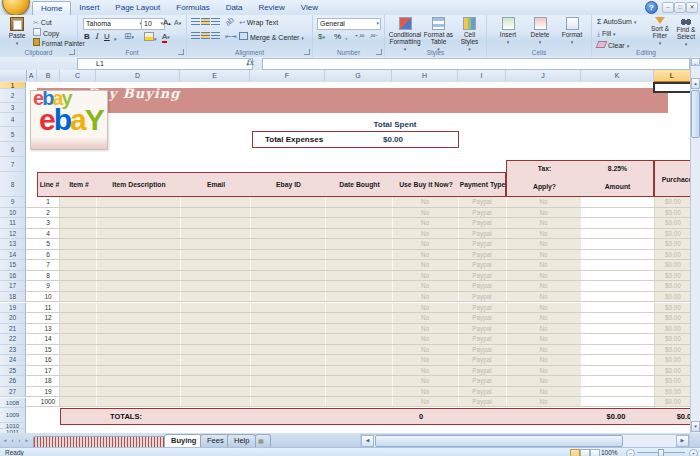 The height and width of the screenshot is (456, 700). Describe the element at coordinates (48, 371) in the screenshot. I see `line-number-cell: 17` at that location.